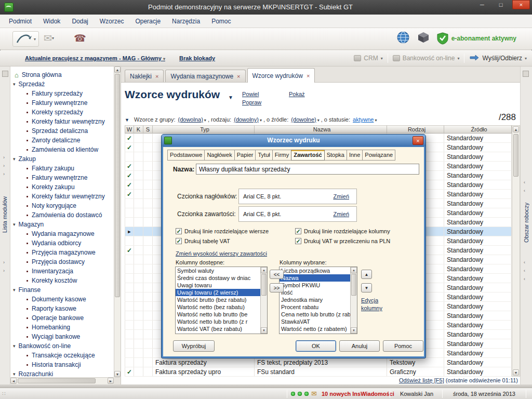 This screenshot has width=532, height=399. What do you see at coordinates (526, 222) in the screenshot?
I see `right-strip-label: Obszar roboczy` at bounding box center [526, 222].